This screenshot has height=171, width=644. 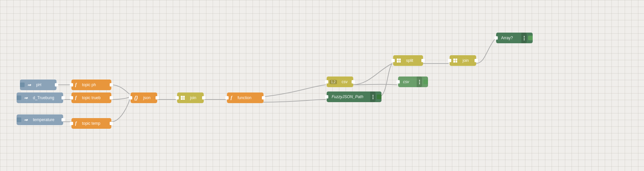 What do you see at coordinates (40, 98) in the screenshot?
I see `d-truebung-input-node: ⇒ d_Truebung` at bounding box center [40, 98].